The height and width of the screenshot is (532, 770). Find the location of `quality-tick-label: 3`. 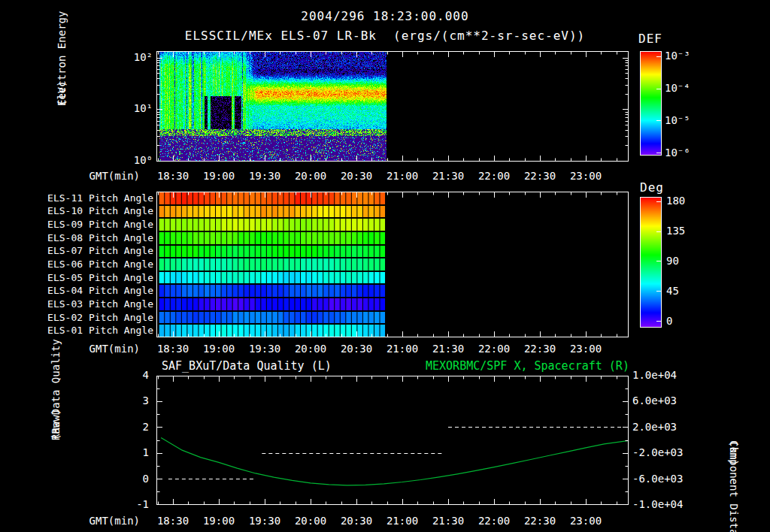

quality-tick-label: 3 is located at coordinates (134, 401).